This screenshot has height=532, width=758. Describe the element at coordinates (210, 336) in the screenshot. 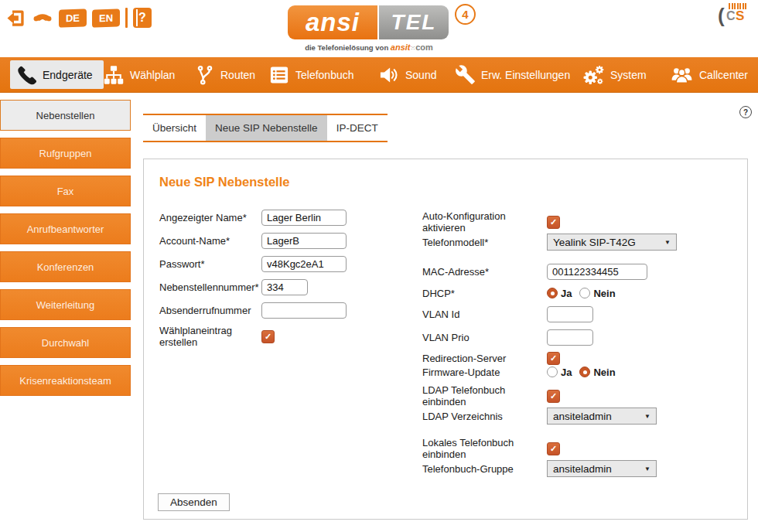

I see `field-label: Wählplaneintrag erstellen` at that location.